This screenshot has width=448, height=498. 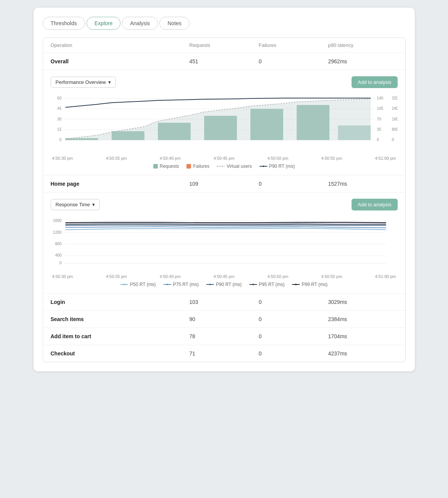 I want to click on add-to-analysis-perf: Add to analysis, so click(x=374, y=82).